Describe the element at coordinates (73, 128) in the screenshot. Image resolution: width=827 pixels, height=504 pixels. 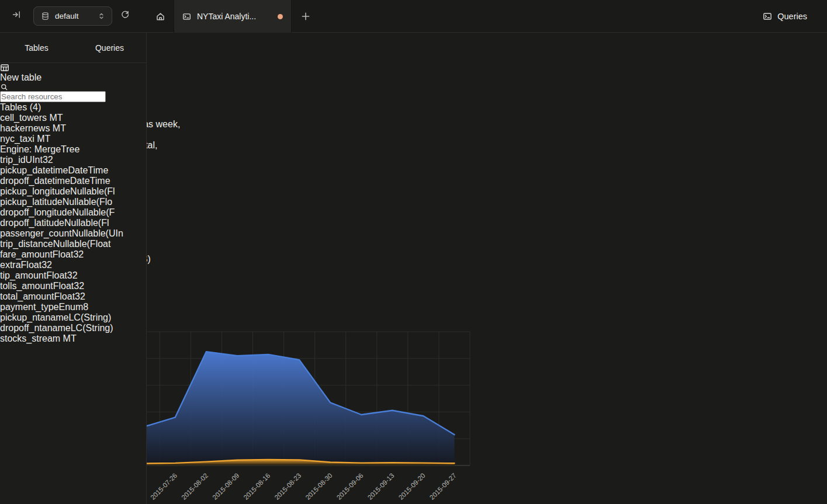
I see `table-row-hackernews: hackernews MT` at that location.